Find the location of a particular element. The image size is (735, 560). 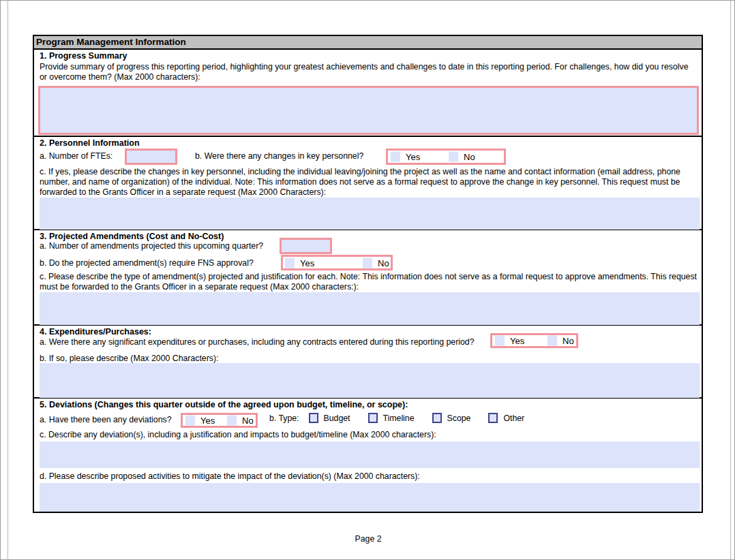

page-edge-left is located at coordinates (8, 280).